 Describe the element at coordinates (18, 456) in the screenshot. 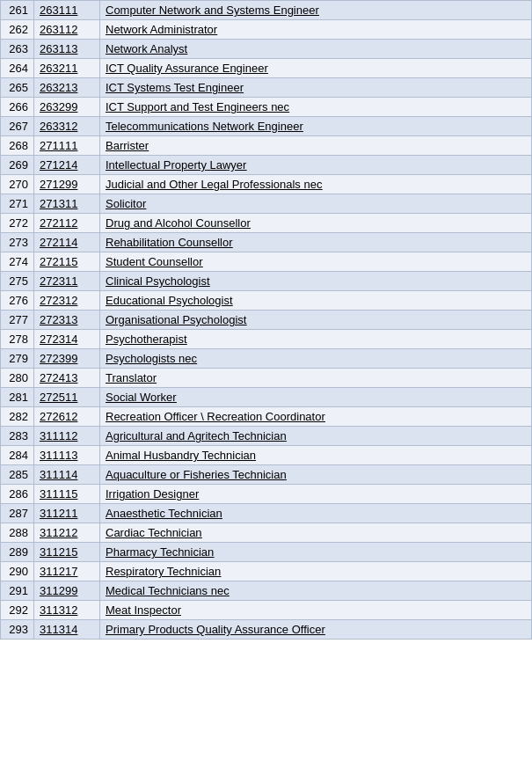

I see `row-number: 284` at that location.